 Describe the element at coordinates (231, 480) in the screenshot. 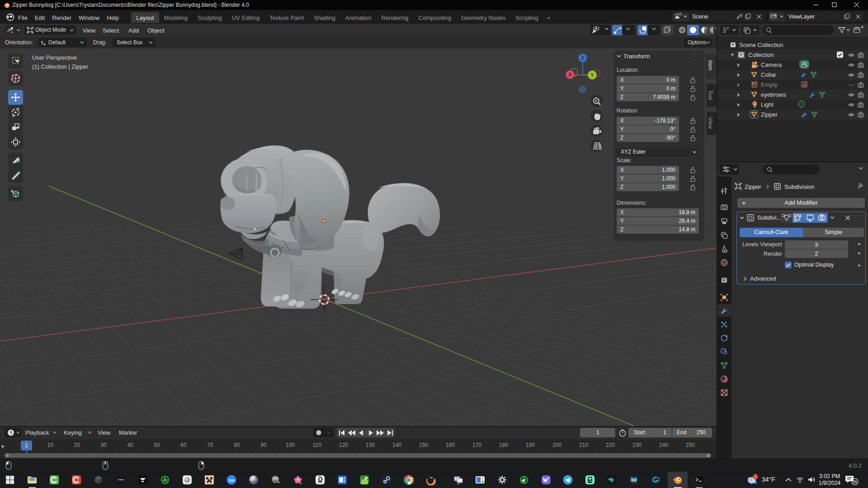

I see `svg-text: zm` at that location.